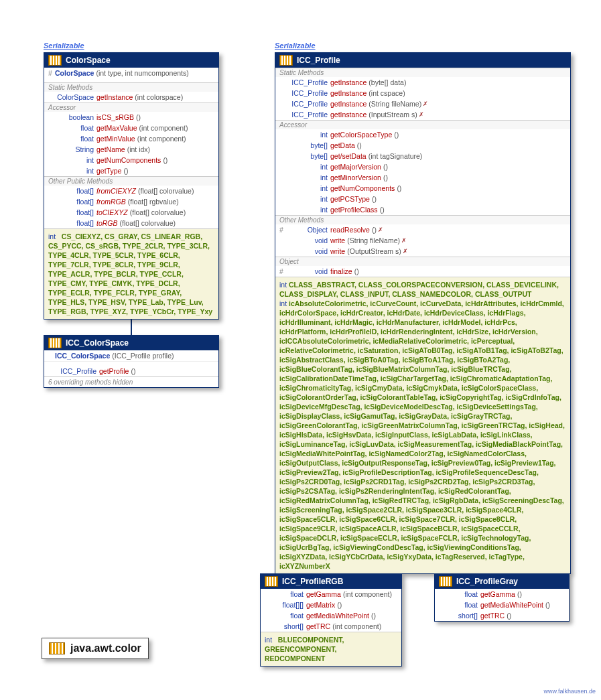  What do you see at coordinates (131, 181) in the screenshot?
I see `section-other: Other Public Methods` at bounding box center [131, 181].